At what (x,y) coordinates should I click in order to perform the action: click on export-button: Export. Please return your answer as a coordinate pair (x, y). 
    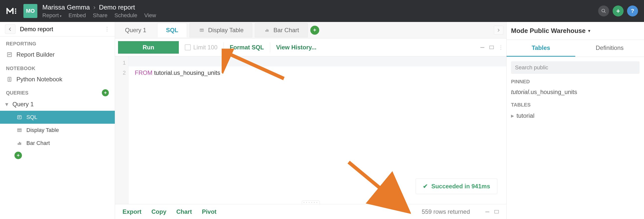
    Looking at the image, I should click on (132, 212).